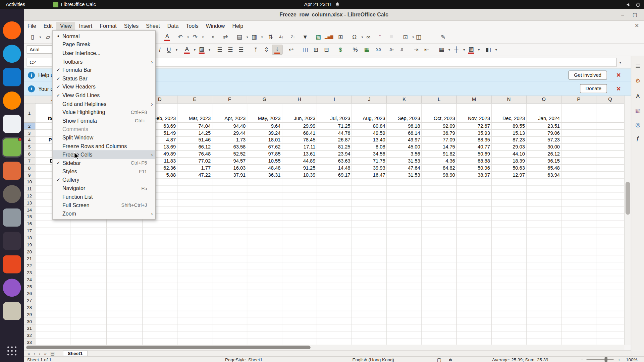  I want to click on row-header: 10, so click(30, 182).